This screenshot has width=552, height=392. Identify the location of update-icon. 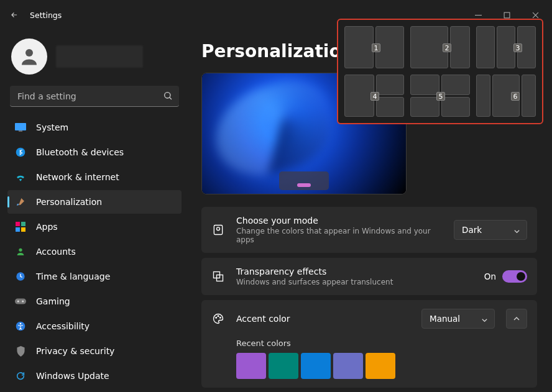
(21, 376).